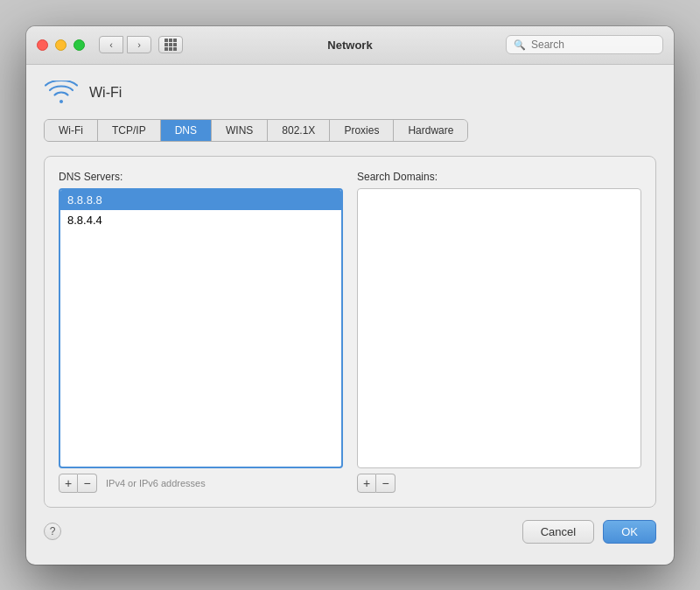  What do you see at coordinates (350, 93) in the screenshot?
I see `wifi-header: Wi-Fi` at bounding box center [350, 93].